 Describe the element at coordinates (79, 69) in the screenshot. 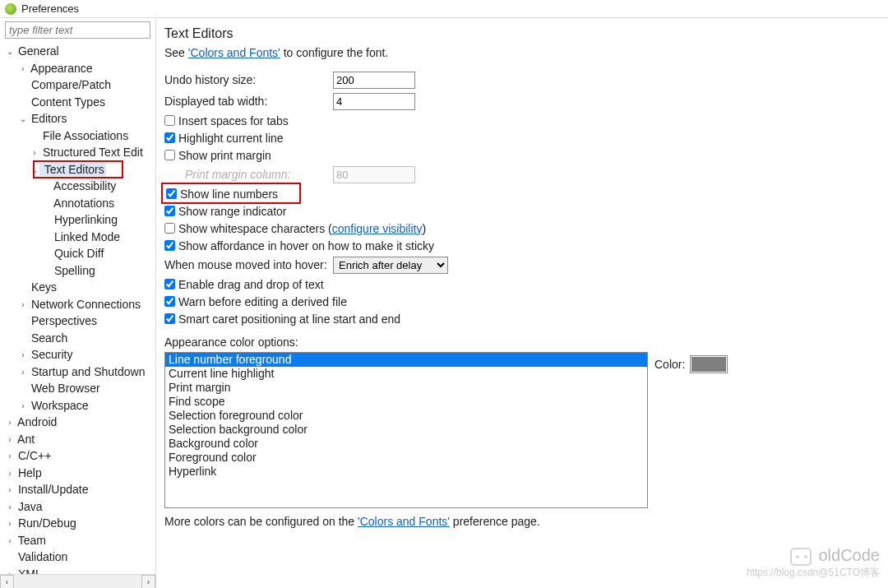

I see `tree-item-appearance: › Appearance` at that location.